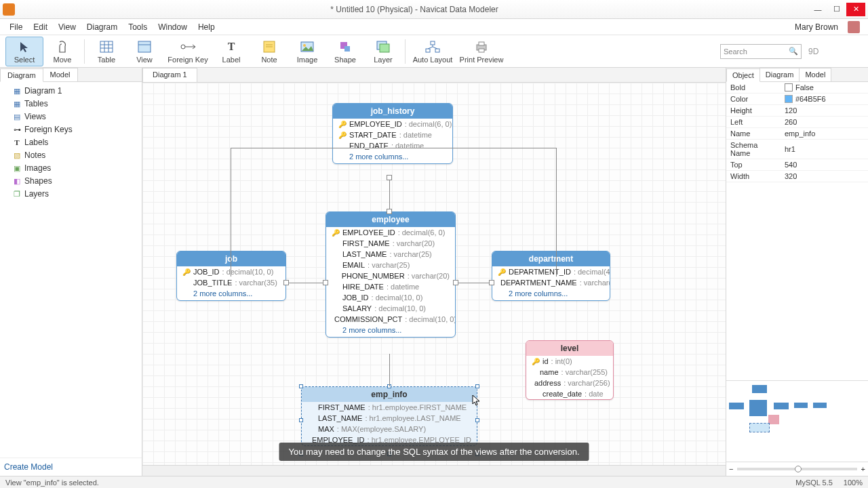 The image size is (868, 488). I want to click on tree-notes: ▧Notes, so click(71, 156).